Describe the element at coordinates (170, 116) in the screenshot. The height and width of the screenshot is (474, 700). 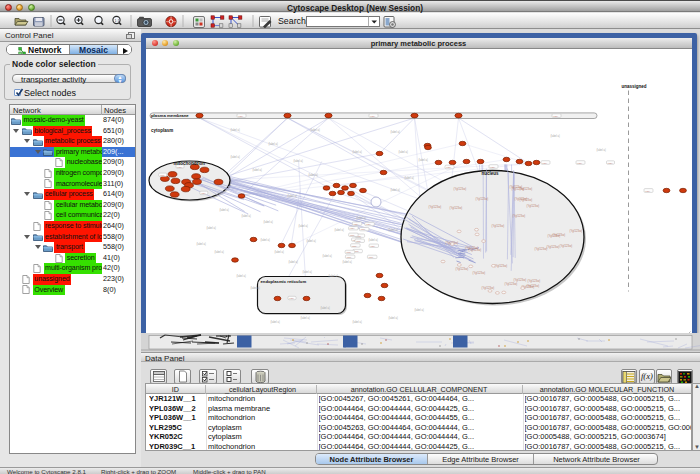
I see `svg-text: plasma membrane` at that location.